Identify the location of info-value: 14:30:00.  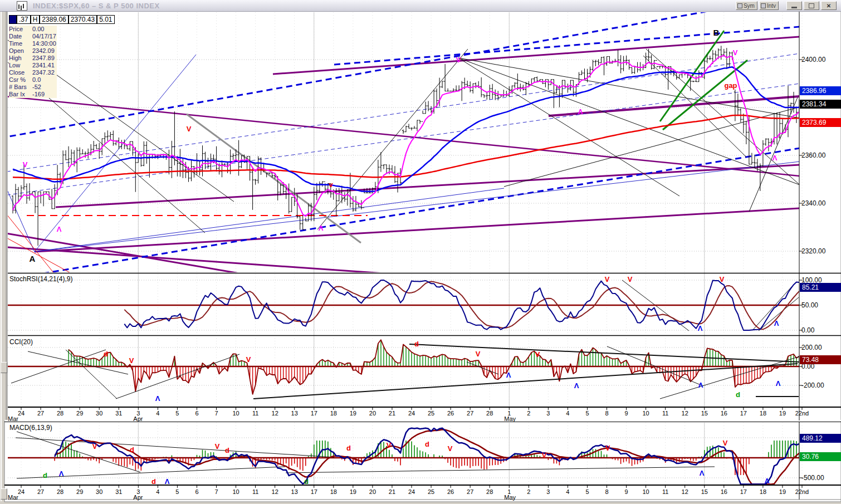
(45, 43).